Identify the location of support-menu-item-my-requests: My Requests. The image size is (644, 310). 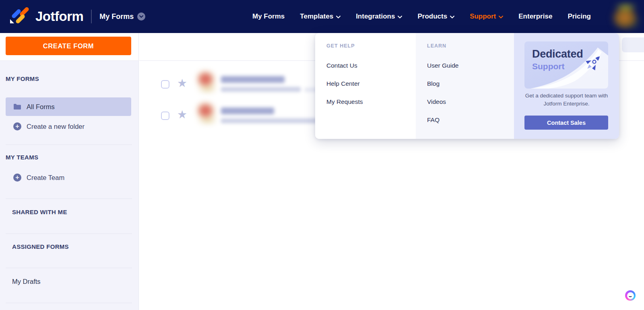
(369, 101).